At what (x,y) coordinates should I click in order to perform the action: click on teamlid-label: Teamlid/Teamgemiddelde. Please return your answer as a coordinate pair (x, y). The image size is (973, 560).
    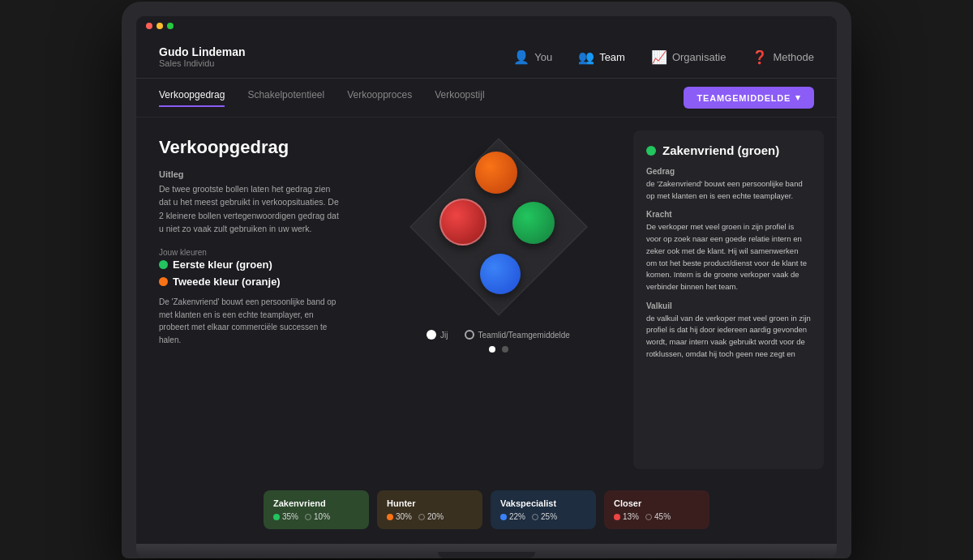
    Looking at the image, I should click on (524, 336).